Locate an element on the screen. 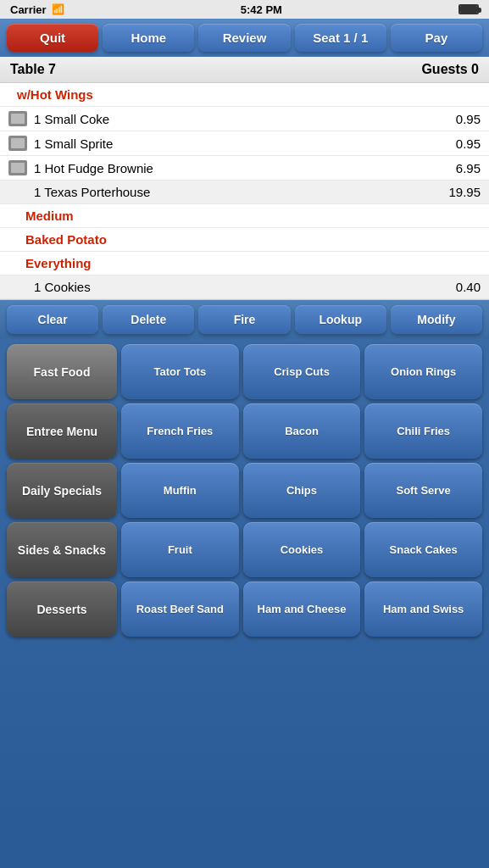 This screenshot has width=489, height=868. top-nav: Quit Home Review Seat 1 / 1 Pay is located at coordinates (244, 37).